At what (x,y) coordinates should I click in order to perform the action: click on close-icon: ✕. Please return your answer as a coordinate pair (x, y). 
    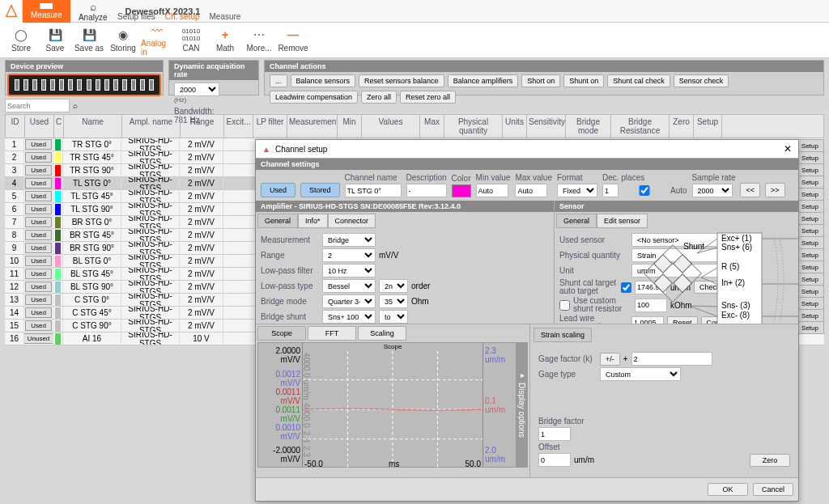
    Looking at the image, I should click on (788, 149).